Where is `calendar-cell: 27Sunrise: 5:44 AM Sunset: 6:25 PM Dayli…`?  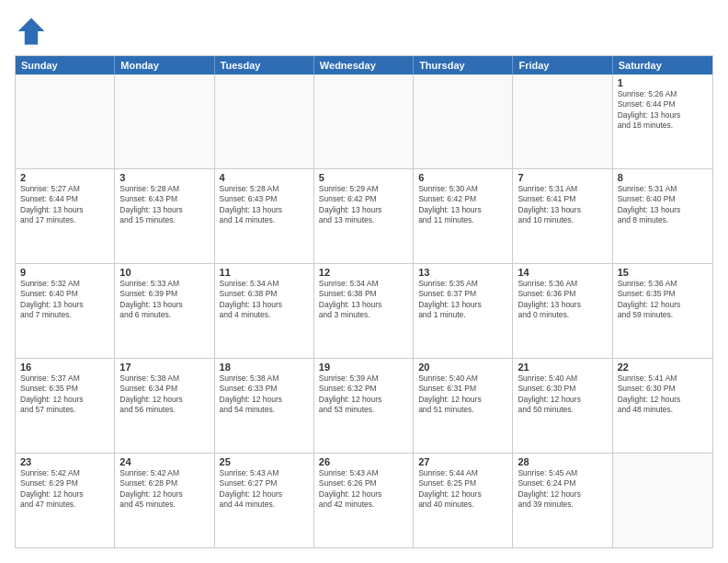 calendar-cell: 27Sunrise: 5:44 AM Sunset: 6:25 PM Dayli… is located at coordinates (463, 500).